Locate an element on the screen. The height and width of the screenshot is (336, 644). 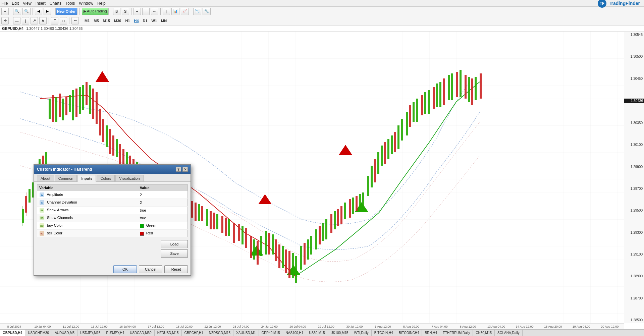
tab-uk100-m15: UK100,M15 is located at coordinates (340, 333).